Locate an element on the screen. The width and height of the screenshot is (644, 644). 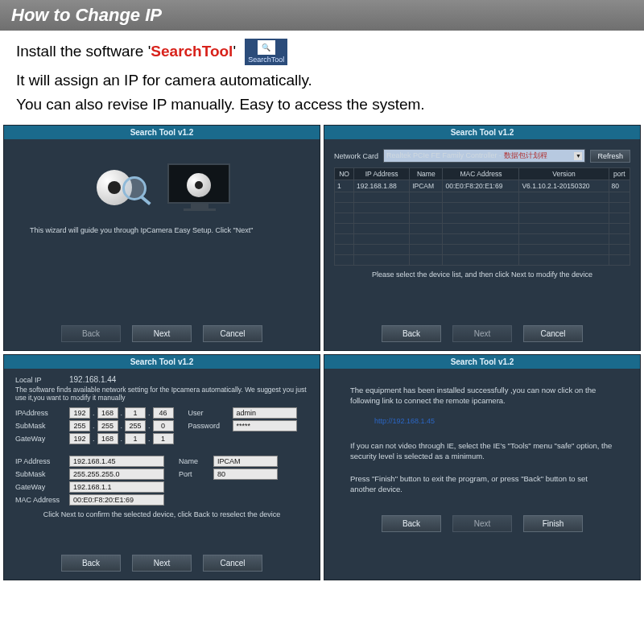
local-ip-value: 192.168.1.44 is located at coordinates (93, 380).